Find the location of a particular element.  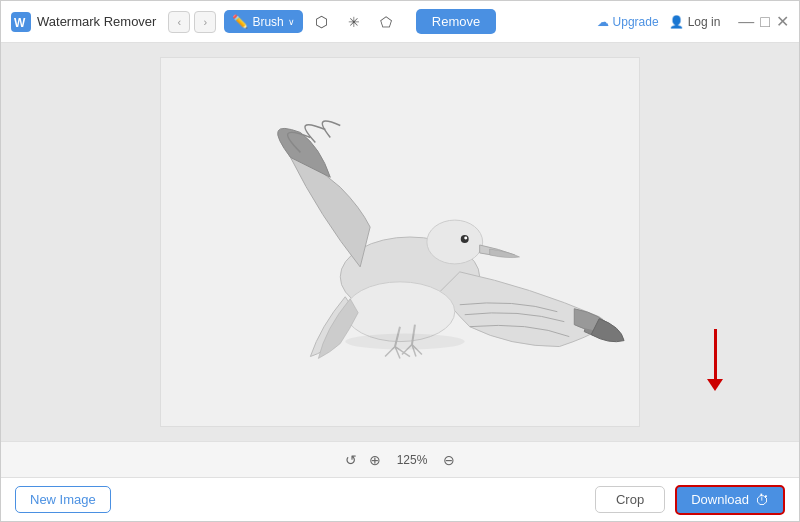

remove-button: Remove is located at coordinates (456, 22).